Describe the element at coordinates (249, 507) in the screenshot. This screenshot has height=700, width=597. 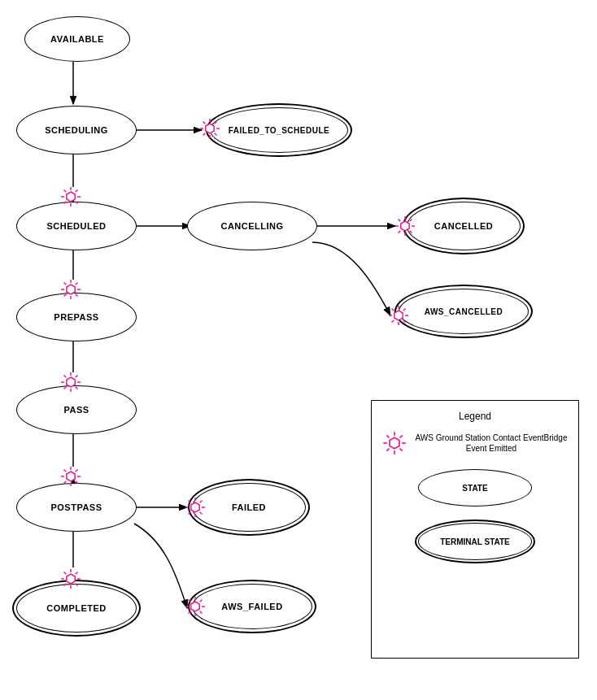
I see `node-failed: FAILED` at that location.